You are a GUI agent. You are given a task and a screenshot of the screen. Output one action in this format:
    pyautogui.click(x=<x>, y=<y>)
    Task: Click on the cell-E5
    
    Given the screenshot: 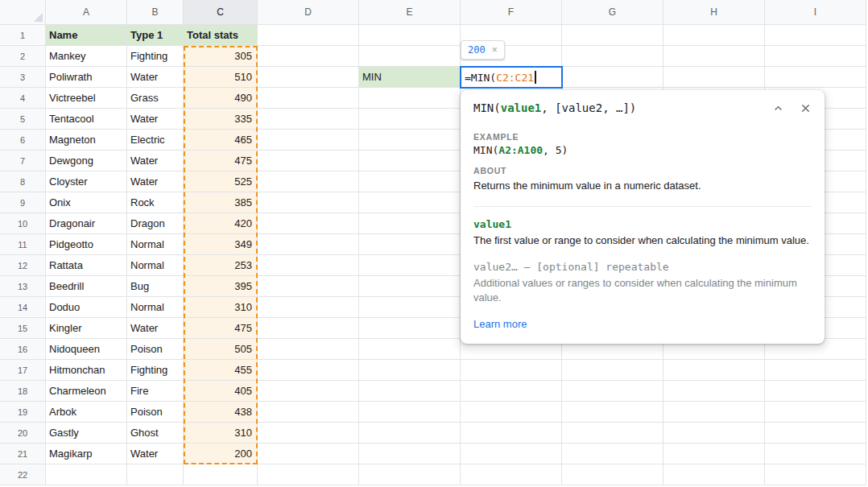 What is the action you would take?
    pyautogui.click(x=410, y=119)
    